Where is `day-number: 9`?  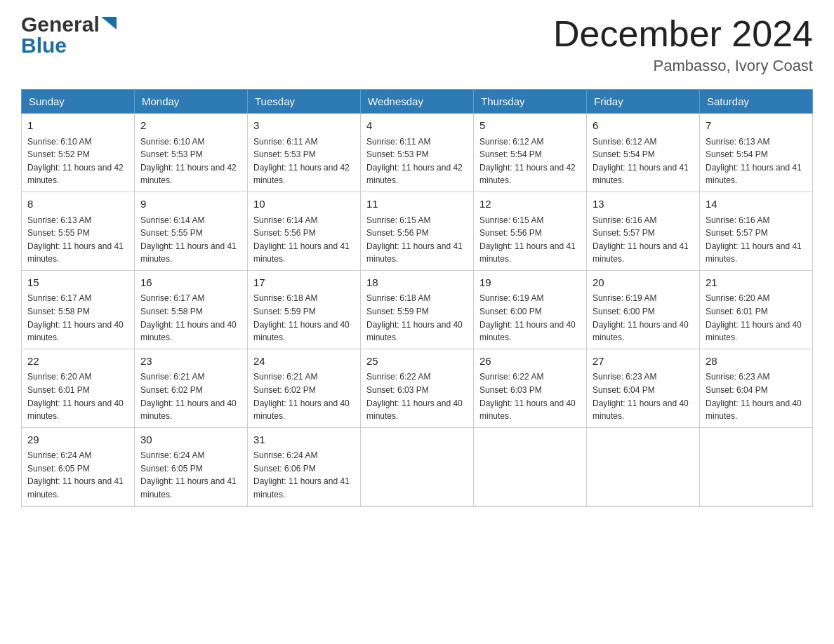
day-number: 9 is located at coordinates (191, 205).